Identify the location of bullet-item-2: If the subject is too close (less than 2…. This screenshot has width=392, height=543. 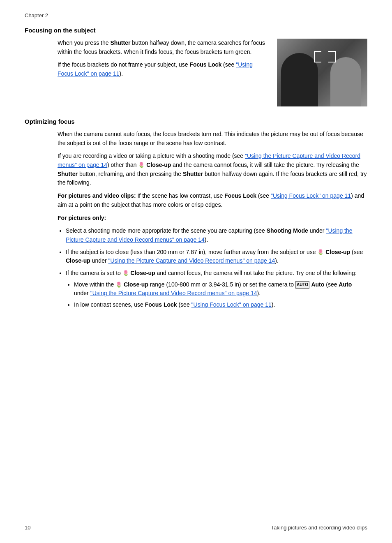
(217, 256).